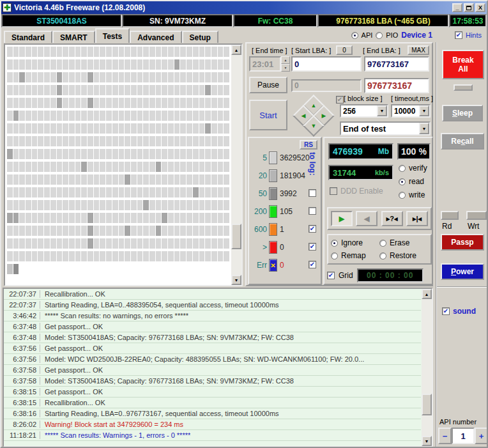 The width and height of the screenshot is (488, 448). What do you see at coordinates (392, 219) in the screenshot?
I see `seek-error-button: ▸?◂` at bounding box center [392, 219].